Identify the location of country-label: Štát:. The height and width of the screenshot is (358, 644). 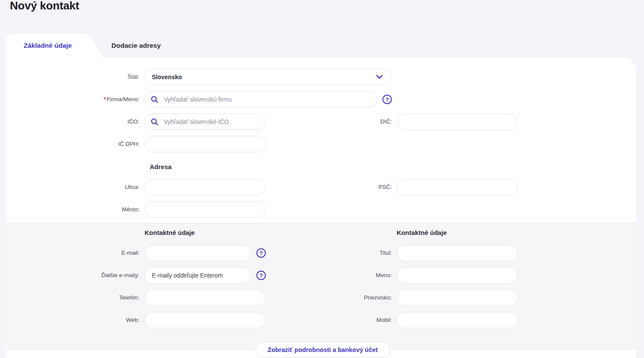
(85, 77).